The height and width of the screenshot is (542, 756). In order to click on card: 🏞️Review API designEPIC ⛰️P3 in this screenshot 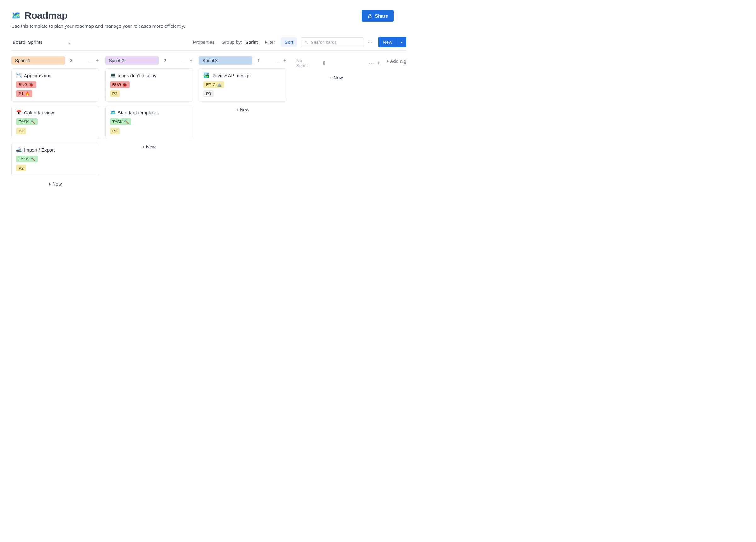, I will do `click(243, 85)`.